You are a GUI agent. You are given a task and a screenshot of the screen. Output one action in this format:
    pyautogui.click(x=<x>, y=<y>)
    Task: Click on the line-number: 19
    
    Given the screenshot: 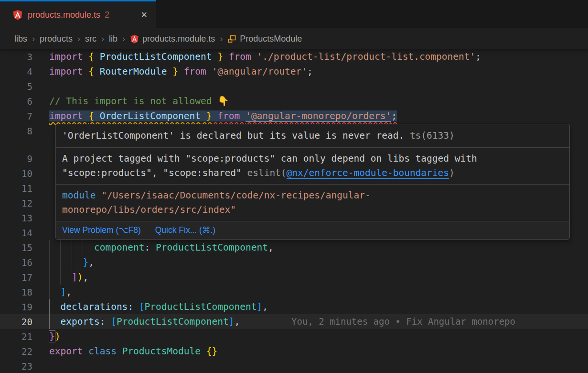 What is the action you would take?
    pyautogui.click(x=25, y=307)
    